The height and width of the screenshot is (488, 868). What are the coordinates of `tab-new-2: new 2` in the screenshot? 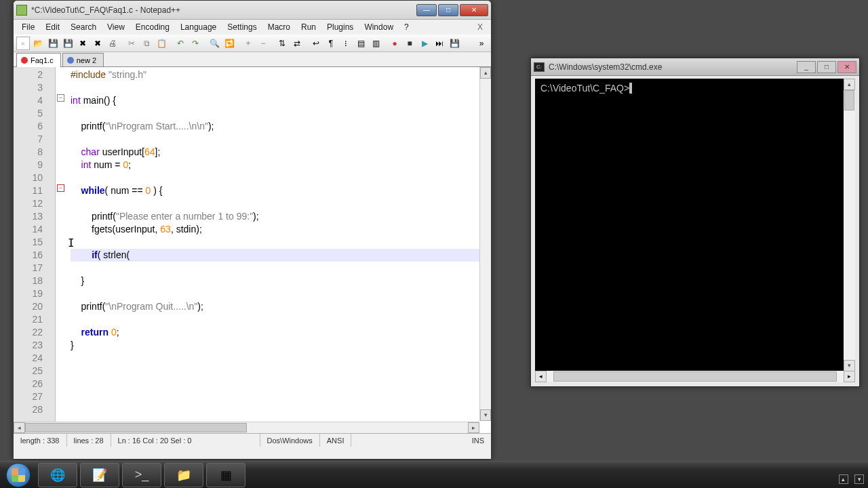 It's located at (83, 60).